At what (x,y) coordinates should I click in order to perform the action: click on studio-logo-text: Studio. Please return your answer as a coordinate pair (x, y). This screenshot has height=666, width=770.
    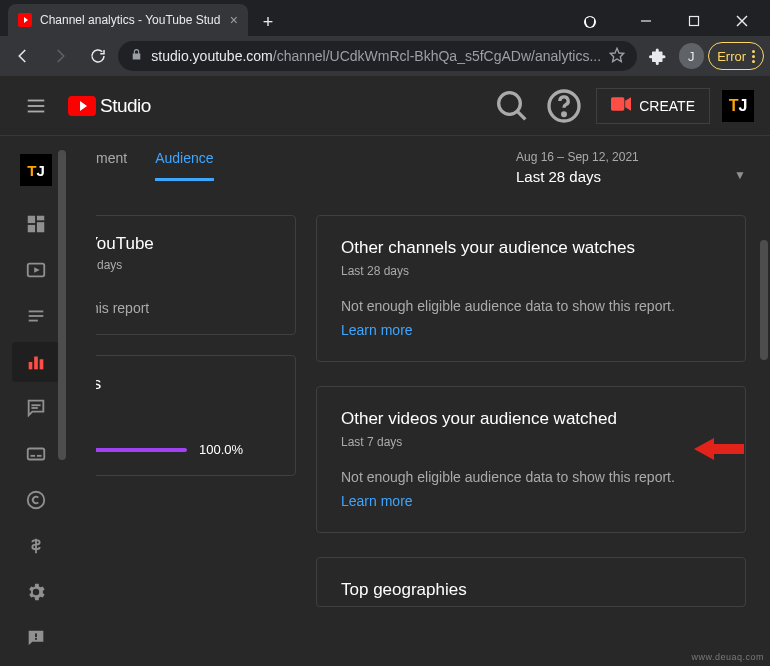
    Looking at the image, I should click on (126, 106).